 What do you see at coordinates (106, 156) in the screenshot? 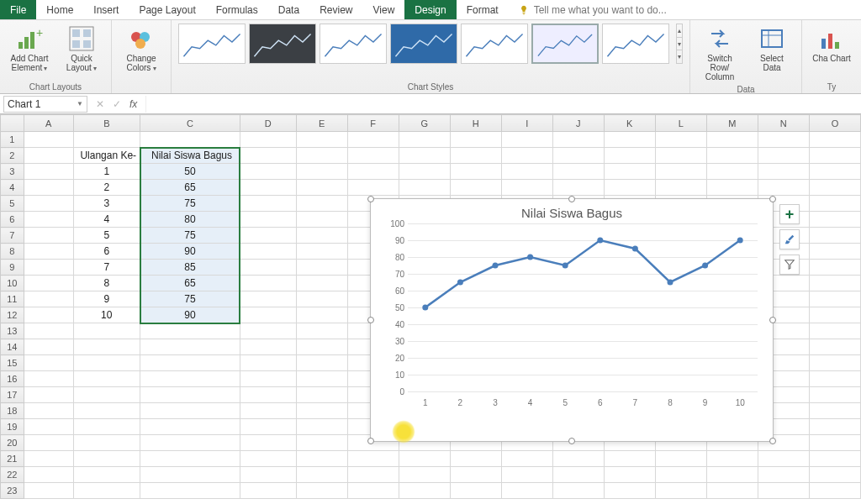
I see `cell: Ulangan Ke-` at bounding box center [106, 156].